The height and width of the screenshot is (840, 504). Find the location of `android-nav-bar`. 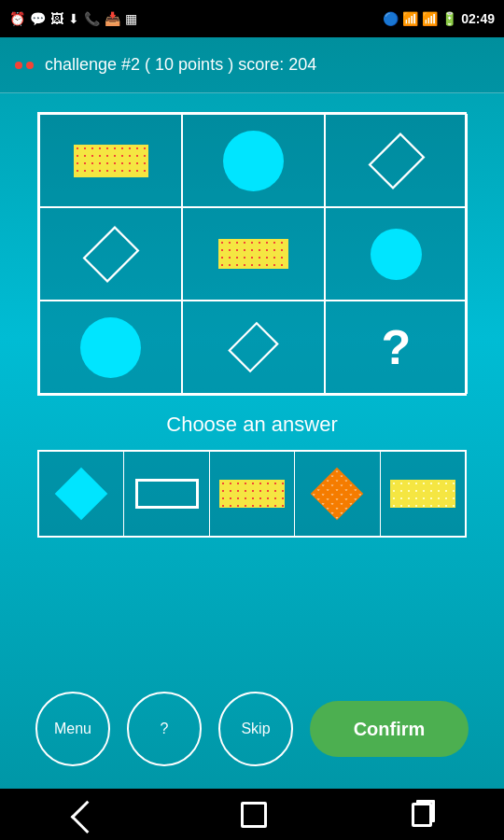

android-nav-bar is located at coordinates (252, 814).